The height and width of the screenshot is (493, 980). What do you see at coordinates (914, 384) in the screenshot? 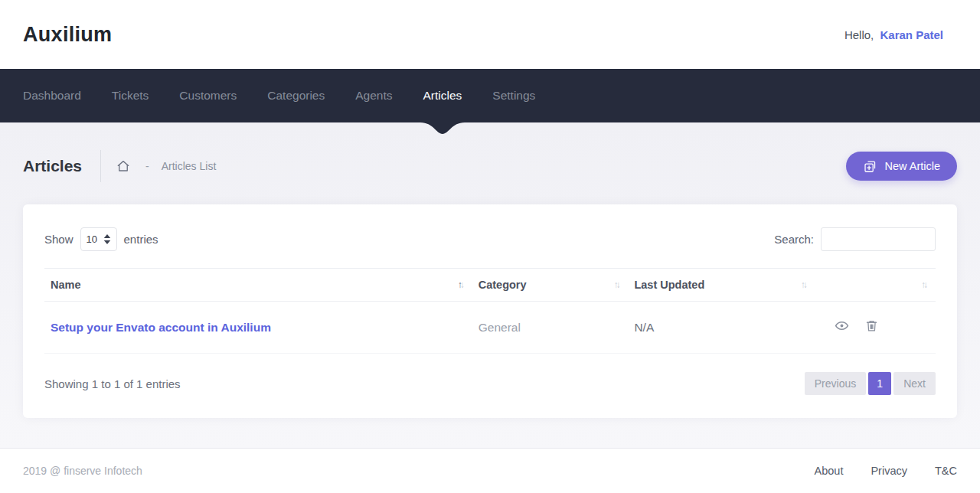
I see `pagination-next-button: Next` at bounding box center [914, 384].